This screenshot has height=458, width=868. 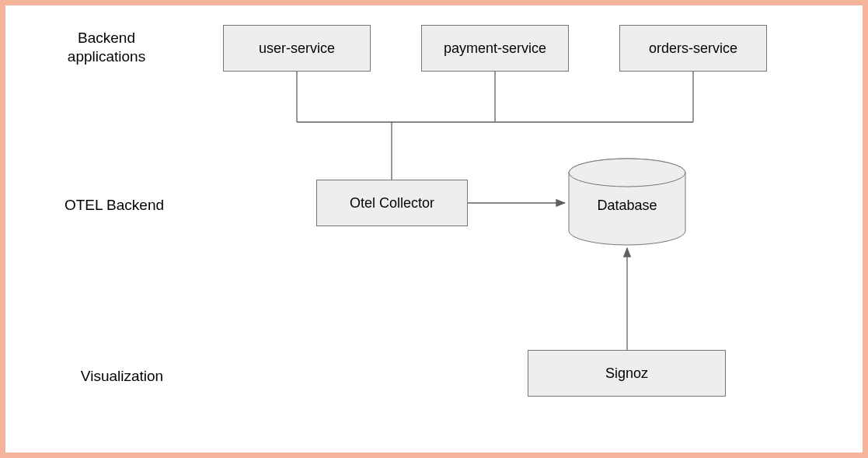 I want to click on row-label-backend-apps: Backend applications, so click(x=106, y=47).